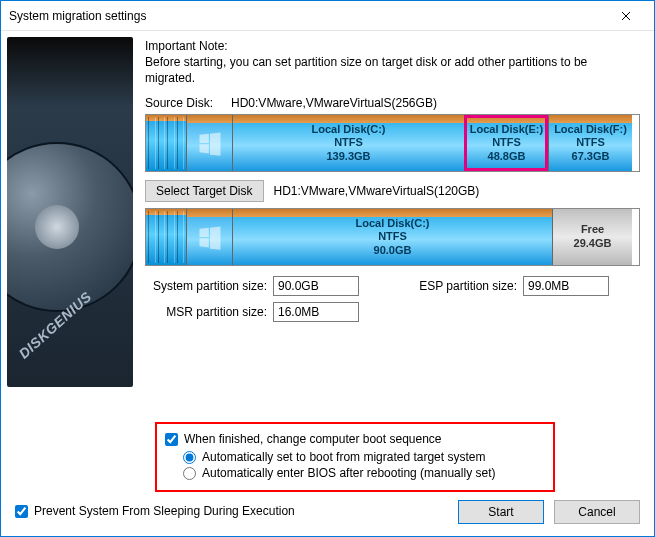  What do you see at coordinates (164, 511) in the screenshot?
I see `prevent-sleep-label: Prevent System From Sleeping During Exec…` at bounding box center [164, 511].